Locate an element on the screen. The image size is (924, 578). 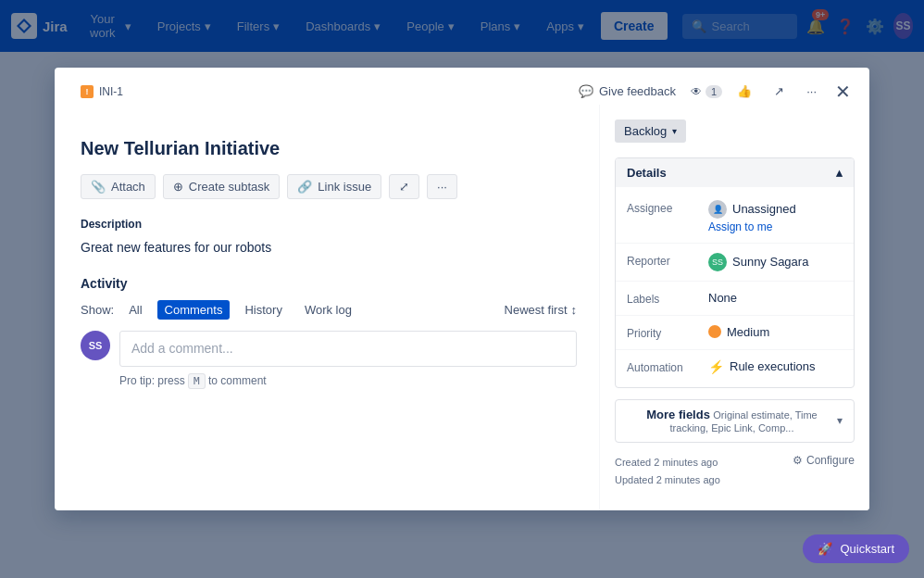
pro-tip-key: M is located at coordinates (196, 382).